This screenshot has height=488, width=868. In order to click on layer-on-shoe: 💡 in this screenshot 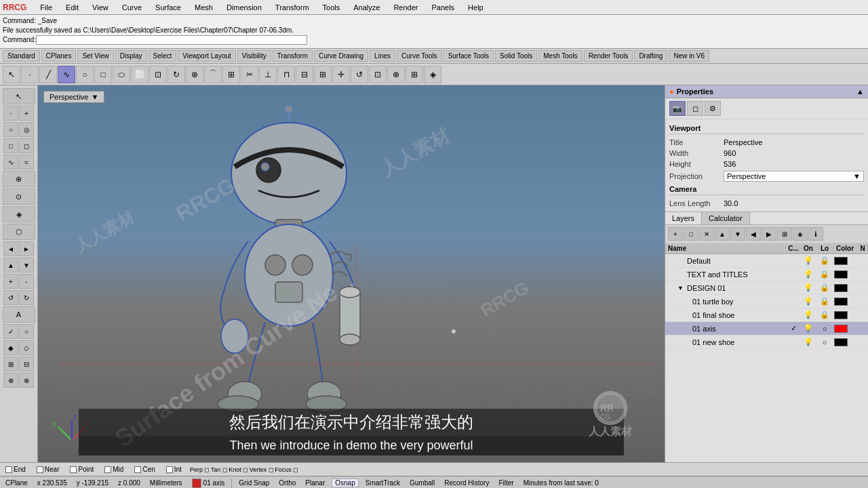, I will do `click(808, 314)`.